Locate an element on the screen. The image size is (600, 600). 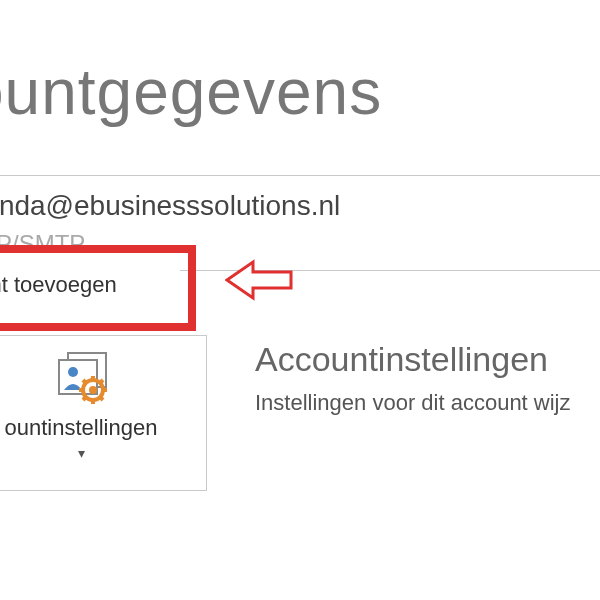
account-protocol: MAP/SMTP is located at coordinates (42, 244).